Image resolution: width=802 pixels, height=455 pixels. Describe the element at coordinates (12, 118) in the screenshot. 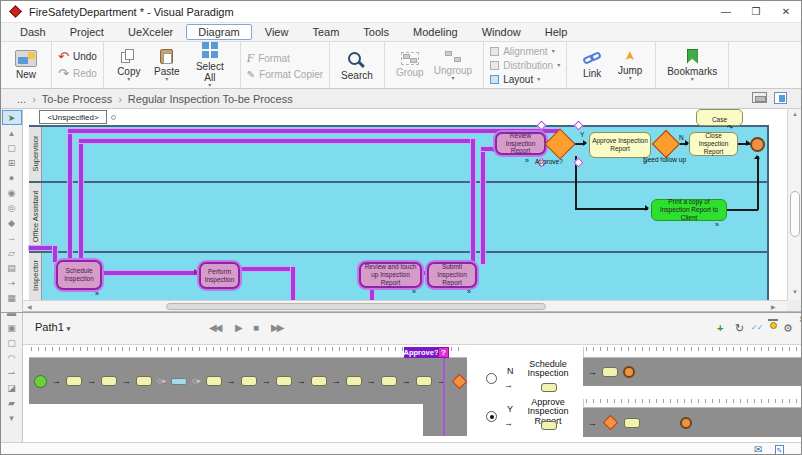

I see `cursor-tool-icon: ➤` at that location.